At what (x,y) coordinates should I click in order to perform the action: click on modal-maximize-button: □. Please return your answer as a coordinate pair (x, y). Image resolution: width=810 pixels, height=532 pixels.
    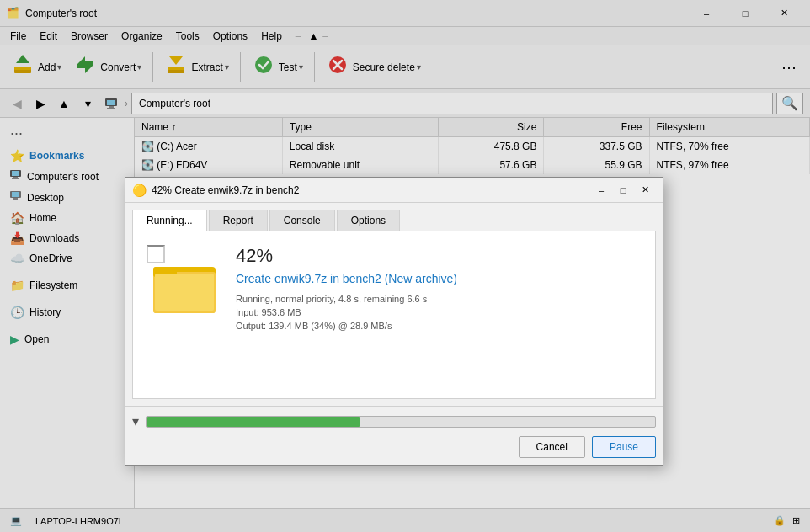
    Looking at the image, I should click on (623, 190).